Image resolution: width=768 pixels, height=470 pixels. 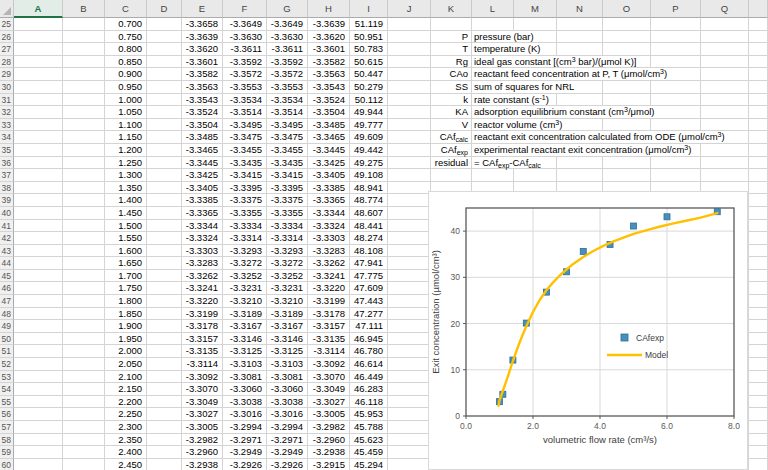 I want to click on cell: 48.108, so click(x=369, y=252).